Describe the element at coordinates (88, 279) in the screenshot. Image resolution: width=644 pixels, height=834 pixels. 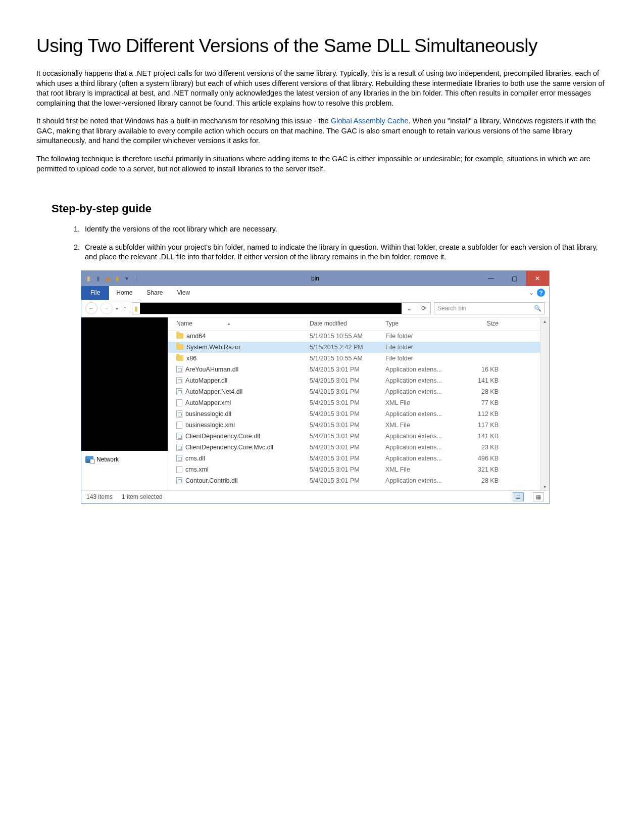
I see `explorer-icon: ▮` at that location.